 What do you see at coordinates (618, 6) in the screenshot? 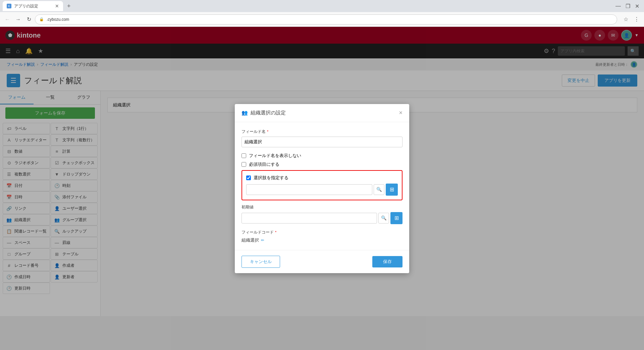
I see `minimize-button: —` at bounding box center [618, 6].